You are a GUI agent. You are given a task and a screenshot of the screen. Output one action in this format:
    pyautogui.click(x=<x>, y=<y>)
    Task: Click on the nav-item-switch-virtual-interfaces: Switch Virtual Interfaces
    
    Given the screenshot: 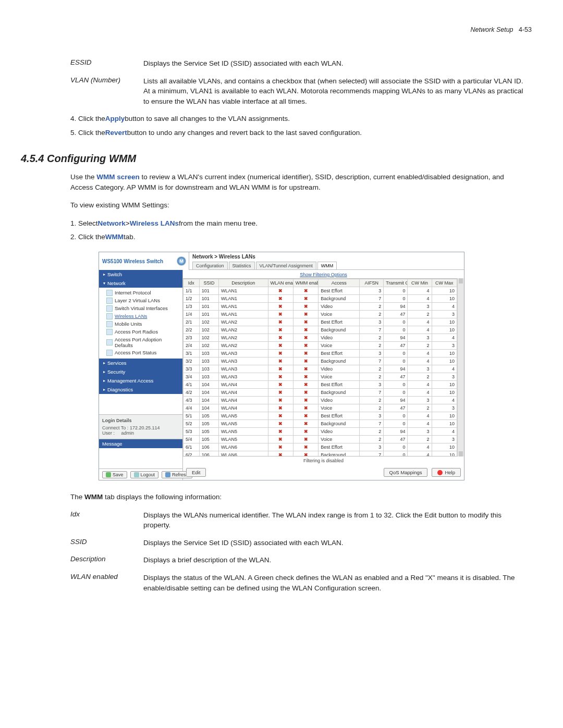 What is the action you would take?
    pyautogui.click(x=143, y=309)
    